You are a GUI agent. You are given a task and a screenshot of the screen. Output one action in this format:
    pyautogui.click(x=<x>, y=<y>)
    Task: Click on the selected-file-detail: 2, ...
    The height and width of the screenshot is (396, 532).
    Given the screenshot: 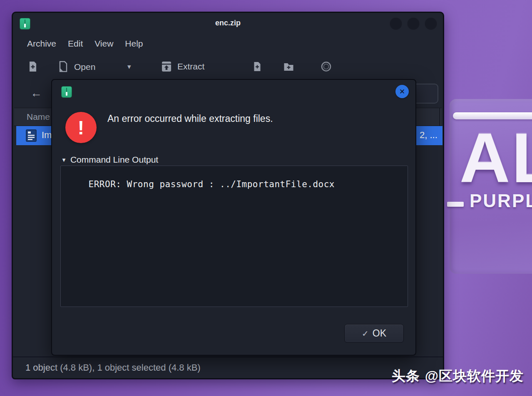 What is the action you would take?
    pyautogui.click(x=429, y=135)
    